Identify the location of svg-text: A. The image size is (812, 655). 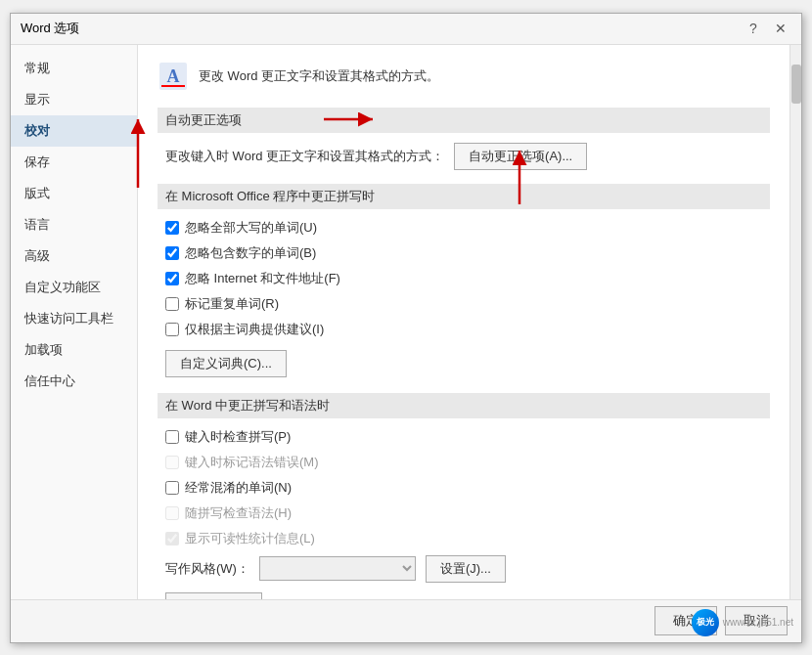
(174, 76).